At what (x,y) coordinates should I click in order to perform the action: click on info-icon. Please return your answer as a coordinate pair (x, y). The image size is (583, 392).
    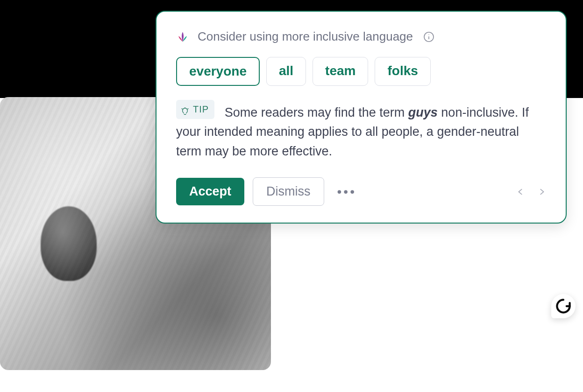
    Looking at the image, I should click on (429, 37).